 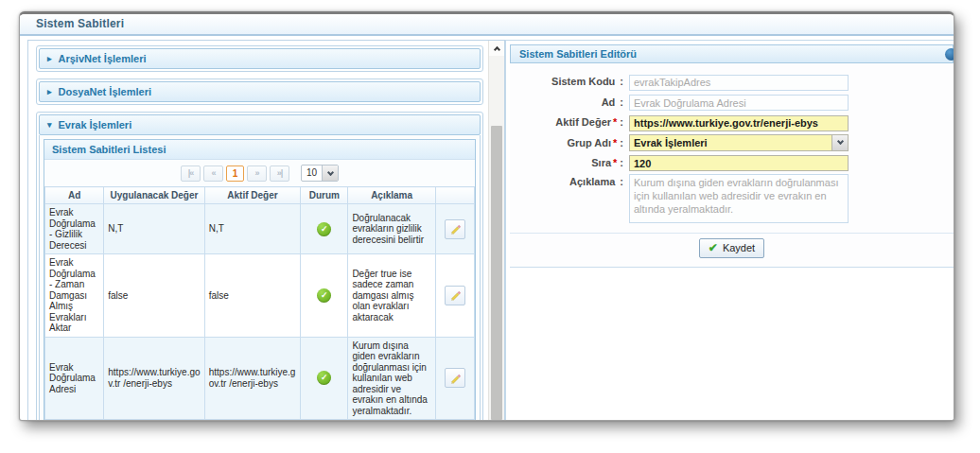 I want to click on cell-aciklama: Kurum dışına giden evrakların doğrulanma…, so click(x=392, y=378).